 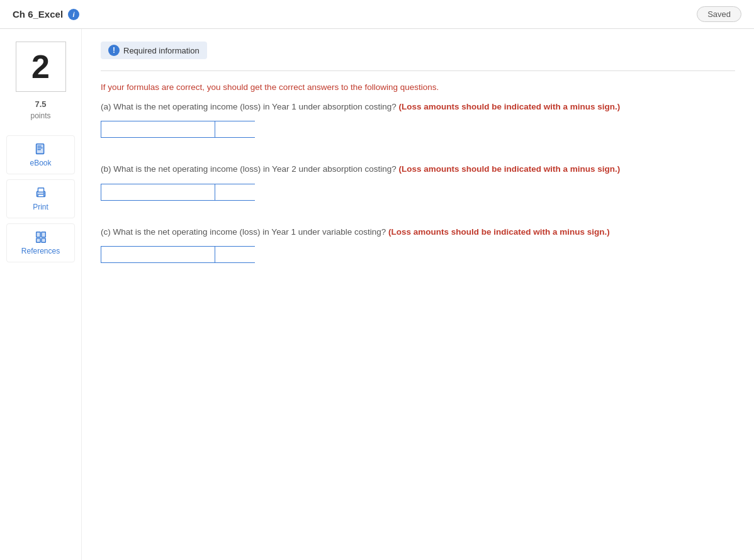 I want to click on question-number: 2, so click(x=40, y=67).